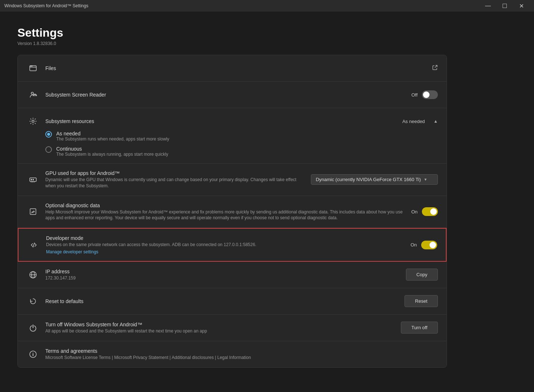 The image size is (534, 392). I want to click on turn-off-row-main: Turn off Windows Subsystem for Android™ …, so click(232, 328).